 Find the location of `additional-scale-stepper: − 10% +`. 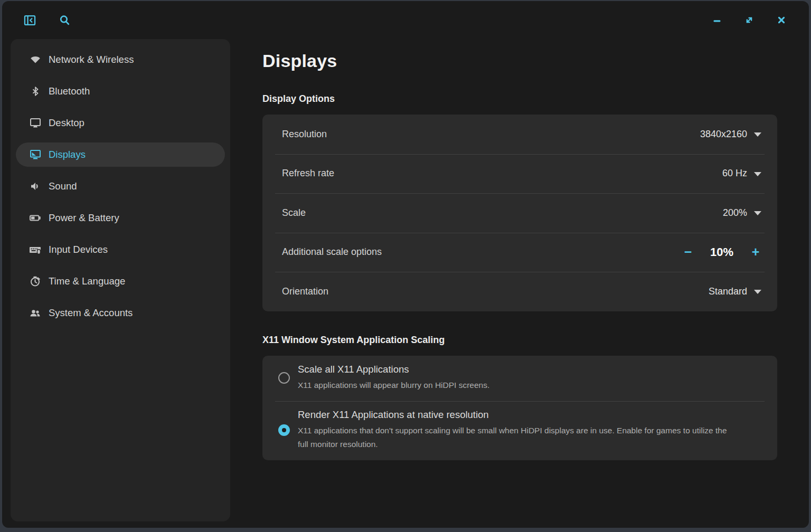

additional-scale-stepper: − 10% + is located at coordinates (722, 252).